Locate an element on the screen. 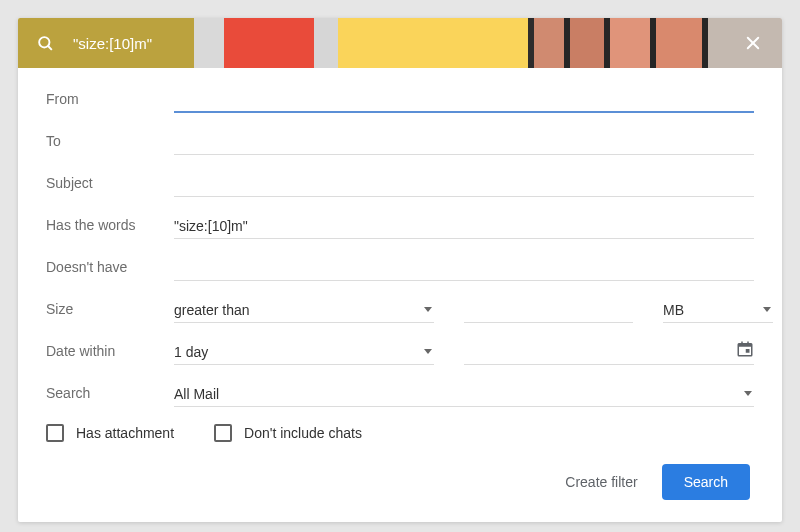 The height and width of the screenshot is (532, 800). size-label: Size is located at coordinates (110, 309).